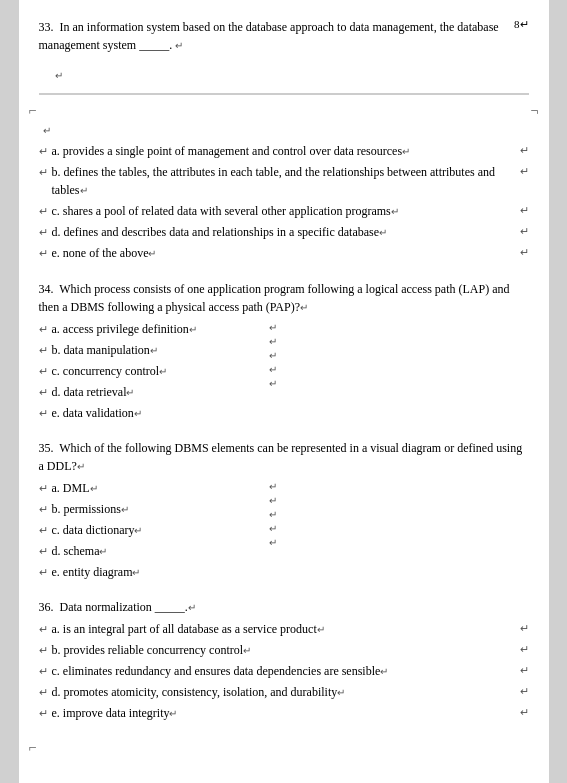 The width and height of the screenshot is (567, 783). What do you see at coordinates (284, 36) in the screenshot?
I see `question-33-text: 33. In an information system based on th…` at bounding box center [284, 36].